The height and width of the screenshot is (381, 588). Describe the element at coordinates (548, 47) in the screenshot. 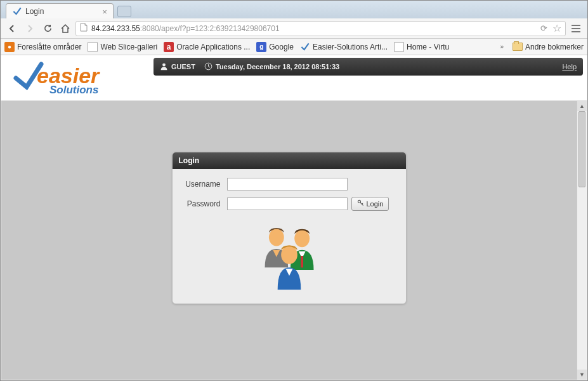

I see `other-bookmarks-folder: Andre bokmerker` at that location.